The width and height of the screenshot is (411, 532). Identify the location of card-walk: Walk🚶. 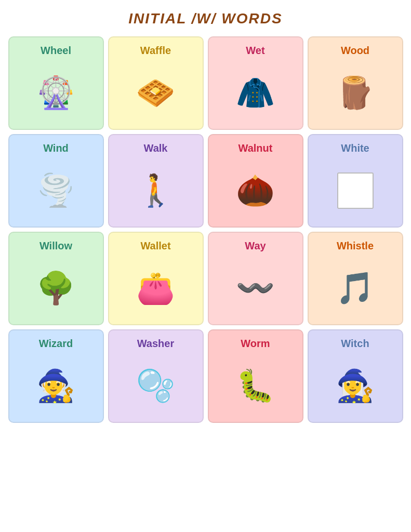
(156, 181).